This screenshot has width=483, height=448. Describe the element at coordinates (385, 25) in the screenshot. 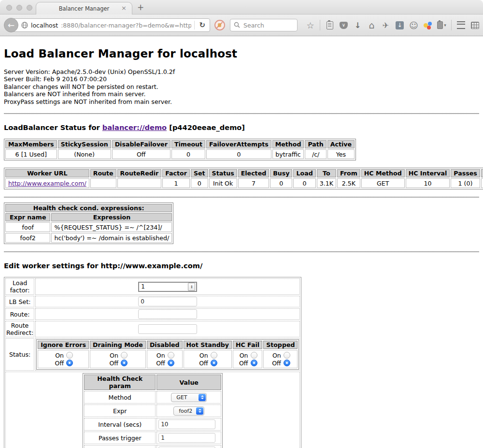

I see `send-tab-icon: ✈` at that location.